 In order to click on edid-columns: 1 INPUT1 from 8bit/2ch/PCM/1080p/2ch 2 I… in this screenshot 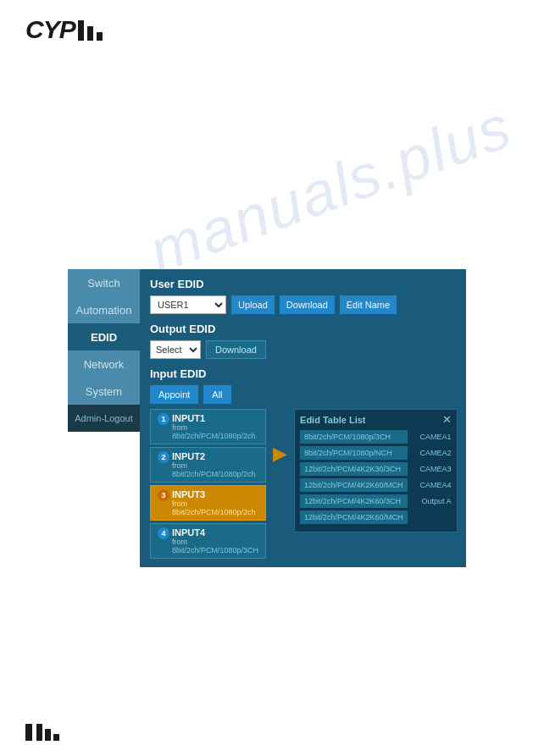, I will do `click(303, 484)`.